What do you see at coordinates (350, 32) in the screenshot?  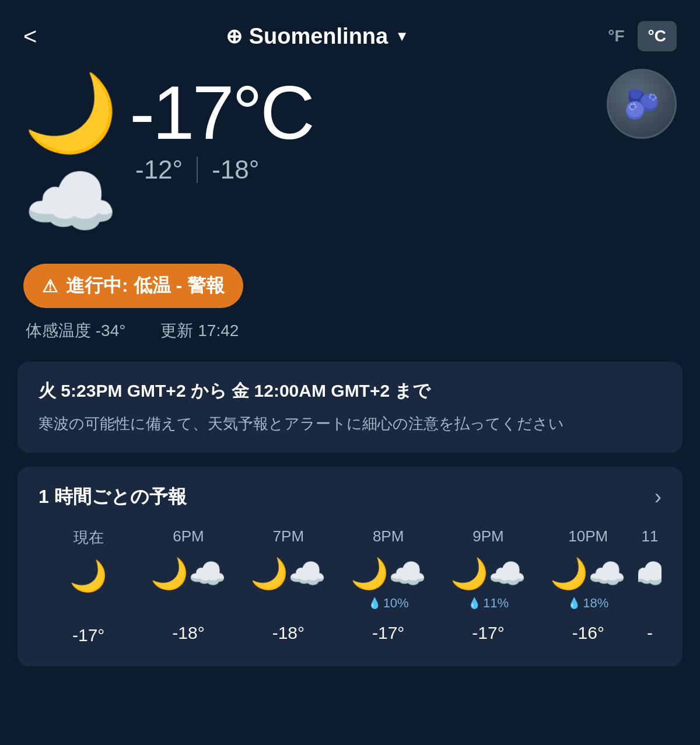 I see `header: < ⊕ Suomenlinna ▼ °F °C` at bounding box center [350, 32].